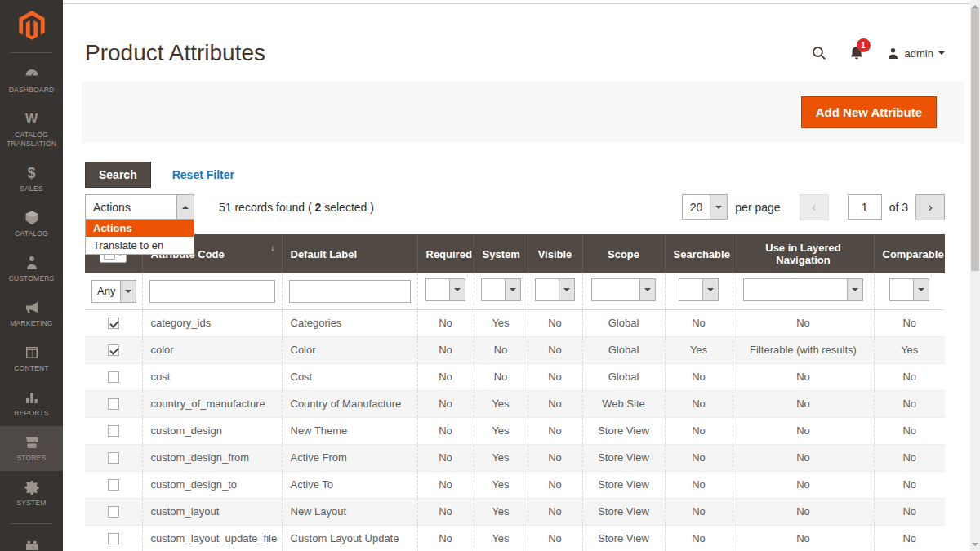 The height and width of the screenshot is (551, 980). What do you see at coordinates (212, 538) in the screenshot?
I see `cell-attribute-code: custom_layout_update_file` at bounding box center [212, 538].